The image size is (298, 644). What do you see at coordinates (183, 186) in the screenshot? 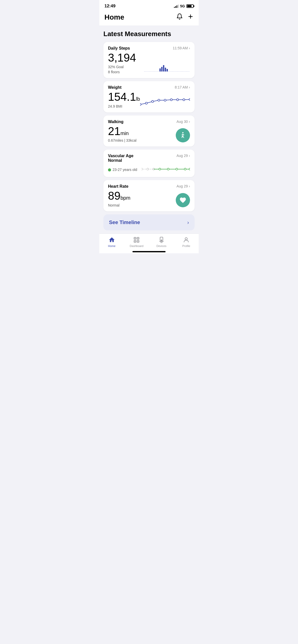
I see `heart-rate-time: Aug 29 ›` at bounding box center [183, 186].